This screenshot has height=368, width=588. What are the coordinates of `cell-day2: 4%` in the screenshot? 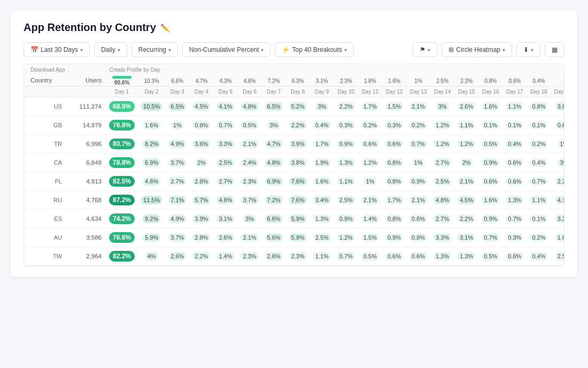 It's located at (152, 257).